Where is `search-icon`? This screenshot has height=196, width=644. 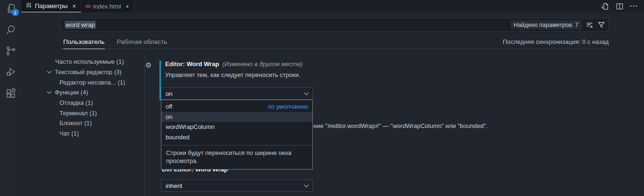 search-icon is located at coordinates (11, 30).